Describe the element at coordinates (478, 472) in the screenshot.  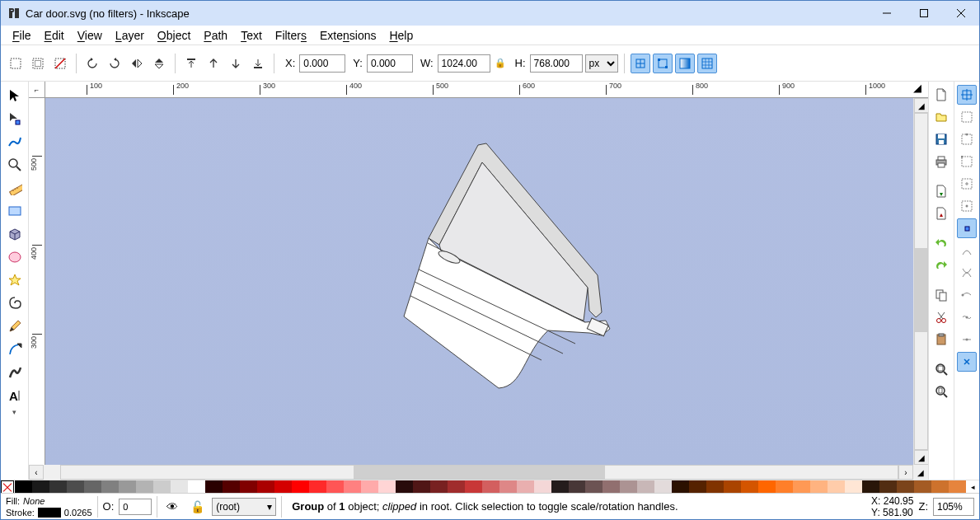
I see `scrollbar-horizontal: ‹ › ◢` at that location.